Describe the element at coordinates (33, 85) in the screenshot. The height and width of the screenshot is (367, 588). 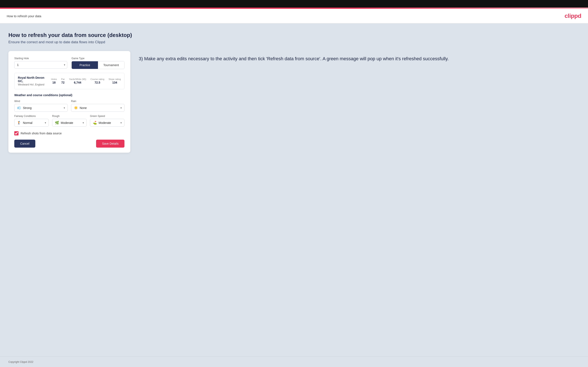
I see `course-location: Westward Ho!, England` at that location.